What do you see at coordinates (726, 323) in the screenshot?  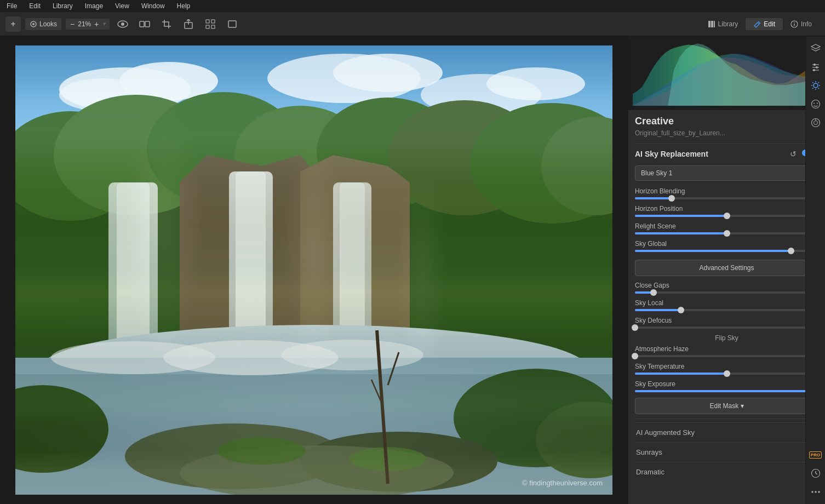 I see `sky-defocus-row: Sky Defocus 0` at bounding box center [726, 323].